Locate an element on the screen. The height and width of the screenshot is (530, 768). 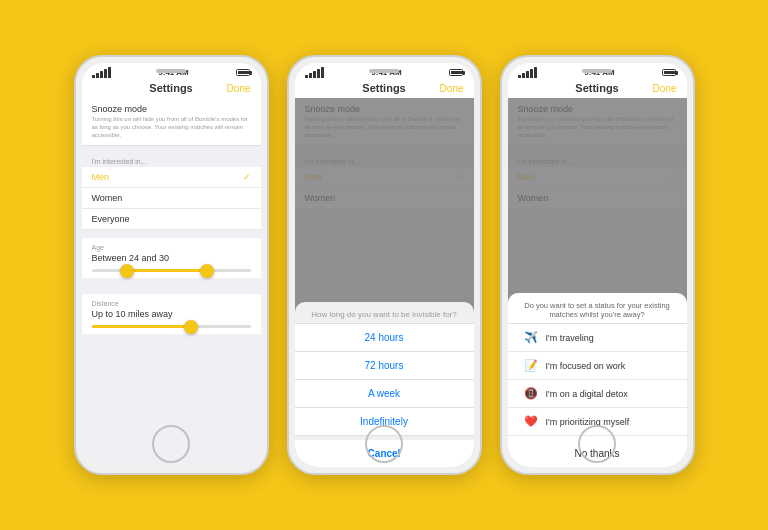
time-display-2: 9:41 AM is located at coordinates (386, 72).